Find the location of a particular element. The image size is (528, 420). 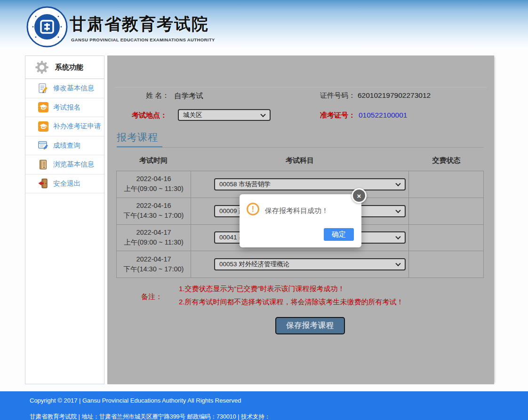

sidebar-item-admission-ticket: 补办准考证申请 is located at coordinates (65, 127).